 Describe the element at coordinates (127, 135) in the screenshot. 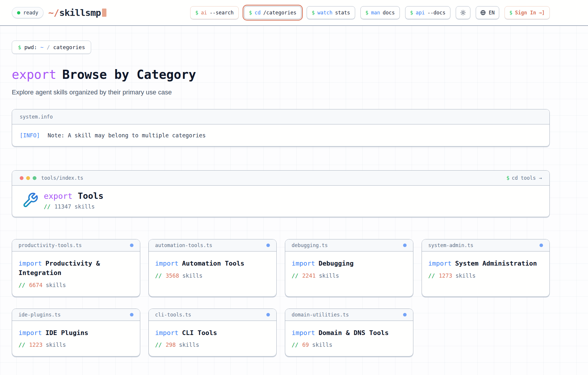

I see `info-message: Note: A skill may belong to multiple cat…` at that location.